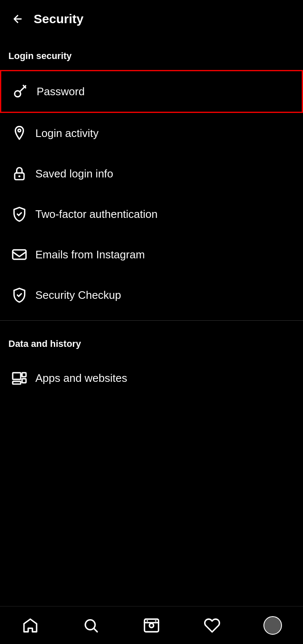  What do you see at coordinates (152, 625) in the screenshot?
I see `bottom-navigation` at bounding box center [152, 625].